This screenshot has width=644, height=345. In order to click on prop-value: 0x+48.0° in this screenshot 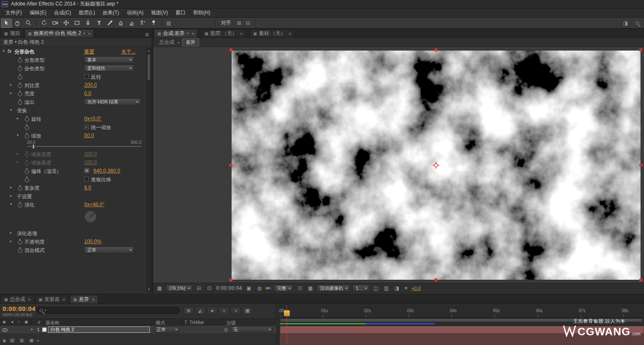, I will do `click(94, 204)`.